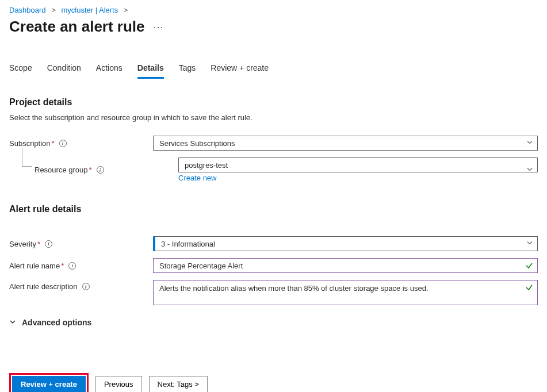 The height and width of the screenshot is (392, 547). Describe the element at coordinates (274, 102) in the screenshot. I see `project-details-heading: Project details` at that location.